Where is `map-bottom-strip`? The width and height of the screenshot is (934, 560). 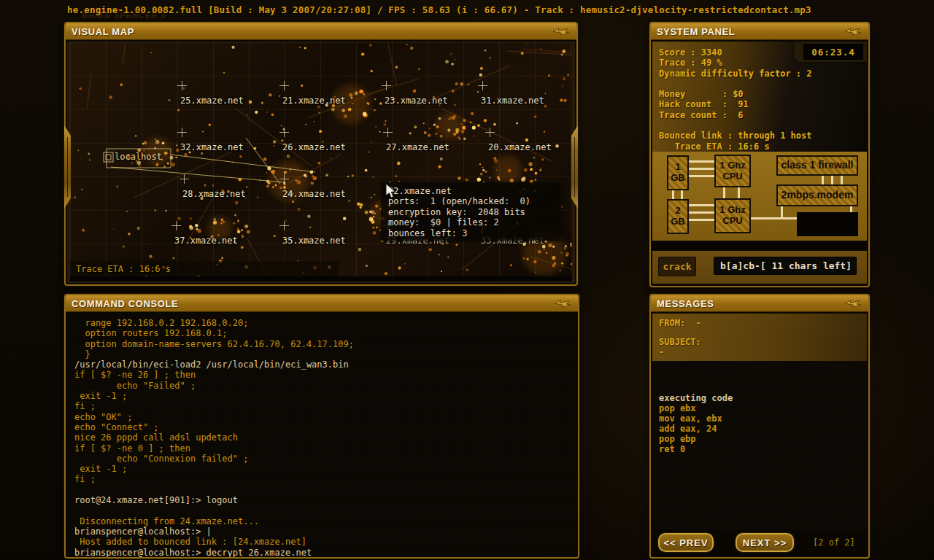 map-bottom-strip is located at coordinates (321, 279).